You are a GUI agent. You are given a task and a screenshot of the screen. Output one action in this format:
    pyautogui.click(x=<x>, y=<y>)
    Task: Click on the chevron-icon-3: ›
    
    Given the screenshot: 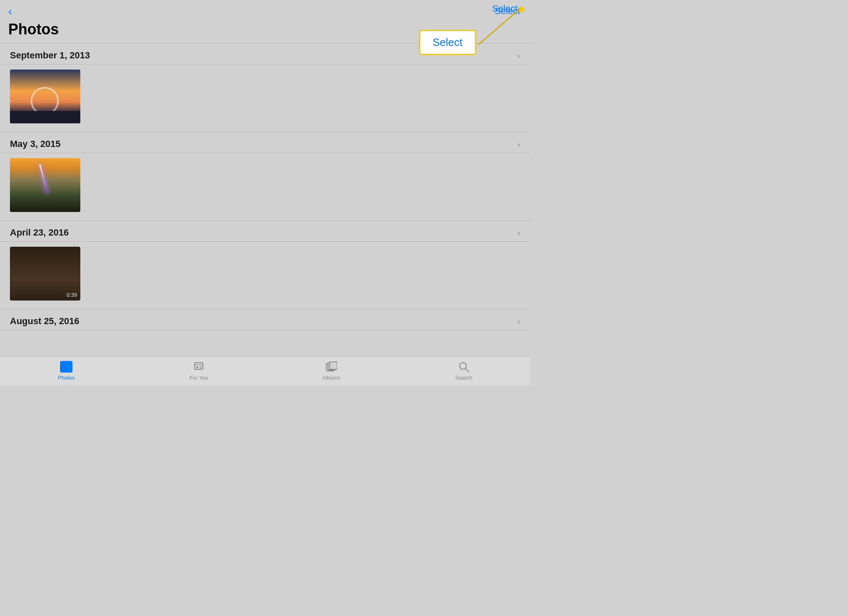 What is the action you would take?
    pyautogui.click(x=518, y=233)
    